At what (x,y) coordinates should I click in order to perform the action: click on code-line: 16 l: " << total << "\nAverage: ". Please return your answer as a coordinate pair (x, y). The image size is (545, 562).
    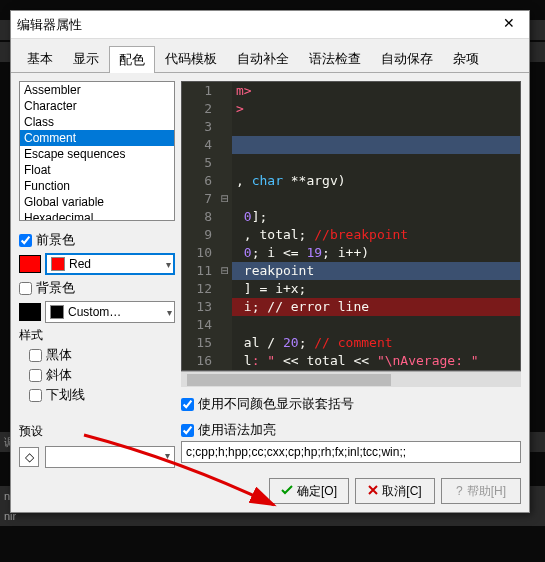
    Looking at the image, I should click on (351, 361).